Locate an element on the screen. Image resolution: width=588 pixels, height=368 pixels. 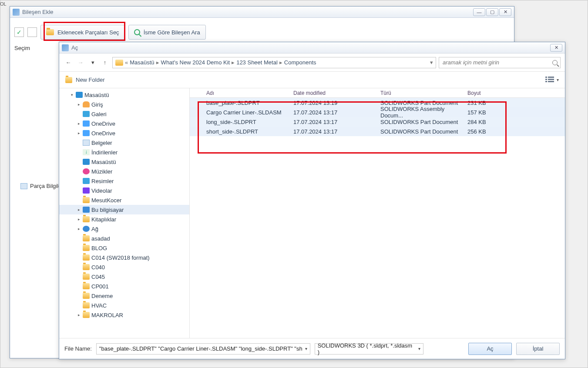
tree-item: asadad is located at coordinates (124, 238).